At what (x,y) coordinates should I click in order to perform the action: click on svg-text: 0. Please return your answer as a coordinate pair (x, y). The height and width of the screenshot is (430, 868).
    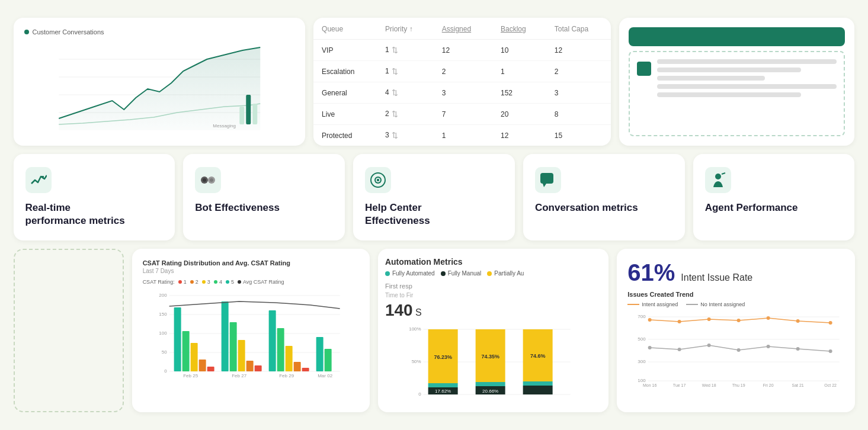
    Looking at the image, I should click on (166, 371).